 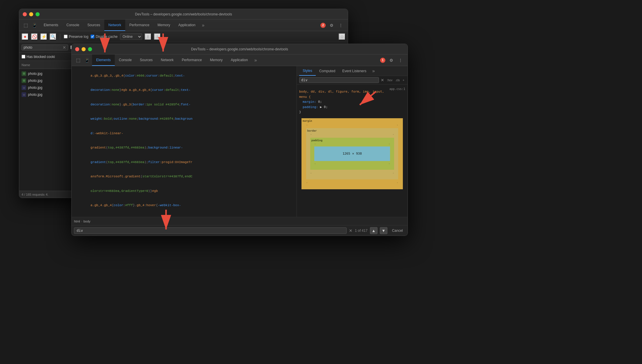 I want to click on search-wrap: ✕, so click(x=45, y=47).